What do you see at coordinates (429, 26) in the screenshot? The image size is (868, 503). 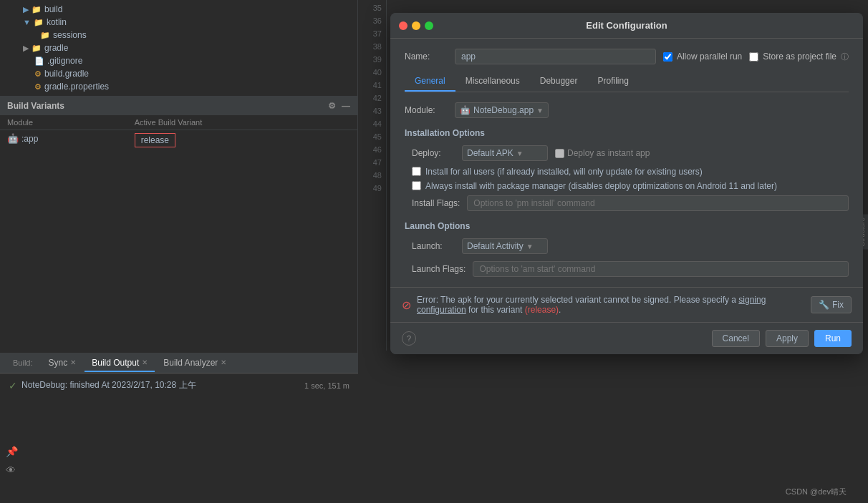 I see `maximize-button` at bounding box center [429, 26].